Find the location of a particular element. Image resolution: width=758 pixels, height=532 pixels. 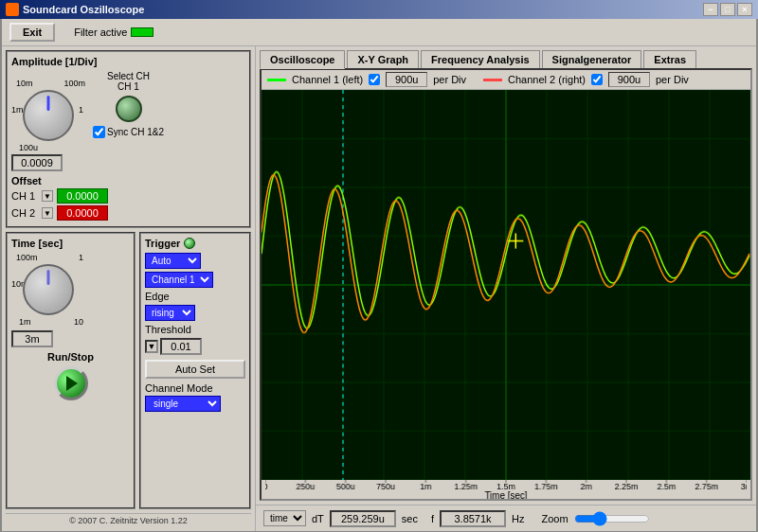

ch1-channel-label: Channel 1 (left) is located at coordinates (328, 80).